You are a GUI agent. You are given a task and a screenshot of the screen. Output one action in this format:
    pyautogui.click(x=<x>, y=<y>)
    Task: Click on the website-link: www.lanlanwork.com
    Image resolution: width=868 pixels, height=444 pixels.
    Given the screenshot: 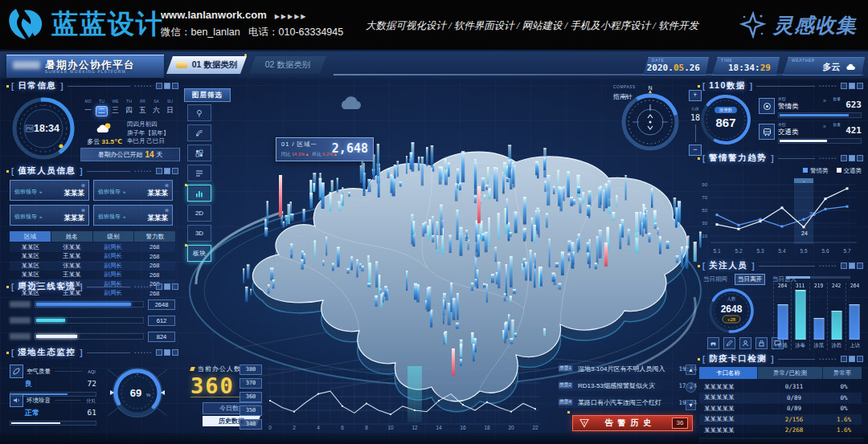 What is the action you would take?
    pyautogui.click(x=214, y=14)
    